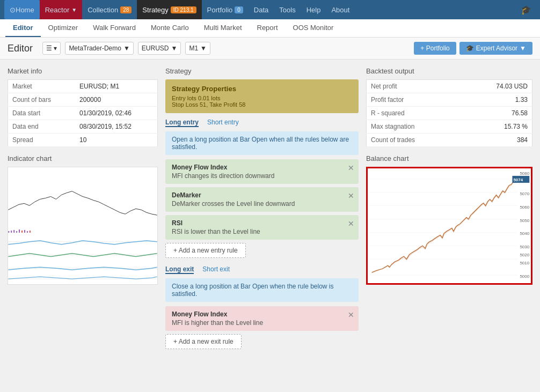  I want to click on nav-reactor: Reactor ▼, so click(61, 10).